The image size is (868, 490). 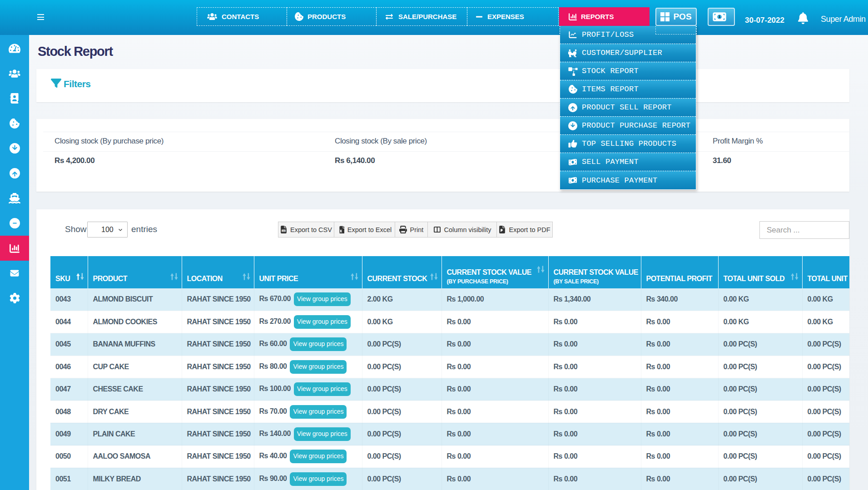 I want to click on svg-text: CSV, so click(x=283, y=231).